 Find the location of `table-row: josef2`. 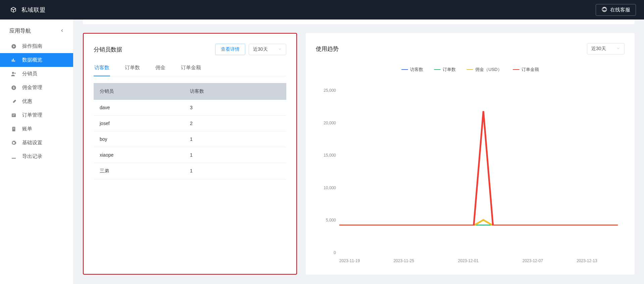

table-row: josef2 is located at coordinates (190, 124).